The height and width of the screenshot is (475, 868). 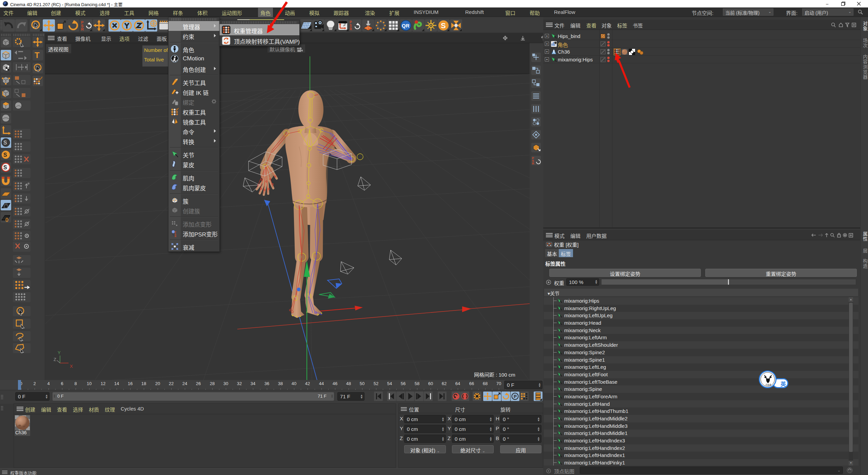 I want to click on svg-text: QR, so click(x=406, y=26).